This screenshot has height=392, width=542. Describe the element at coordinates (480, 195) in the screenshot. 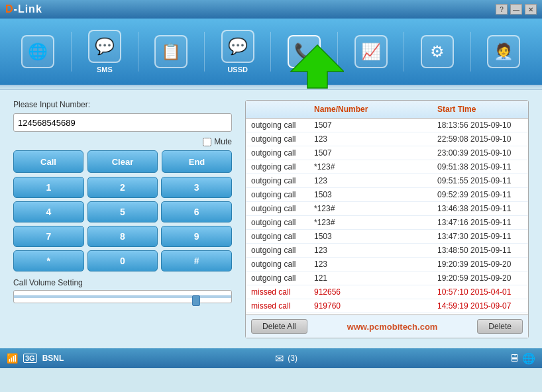

I see `cell-time: 09:52:39 2015-09-11` at that location.